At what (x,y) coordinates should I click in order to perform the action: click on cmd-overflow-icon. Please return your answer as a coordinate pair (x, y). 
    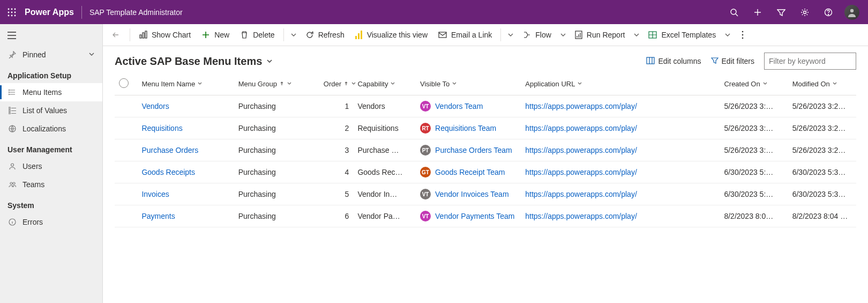
    Looking at the image, I should click on (743, 35).